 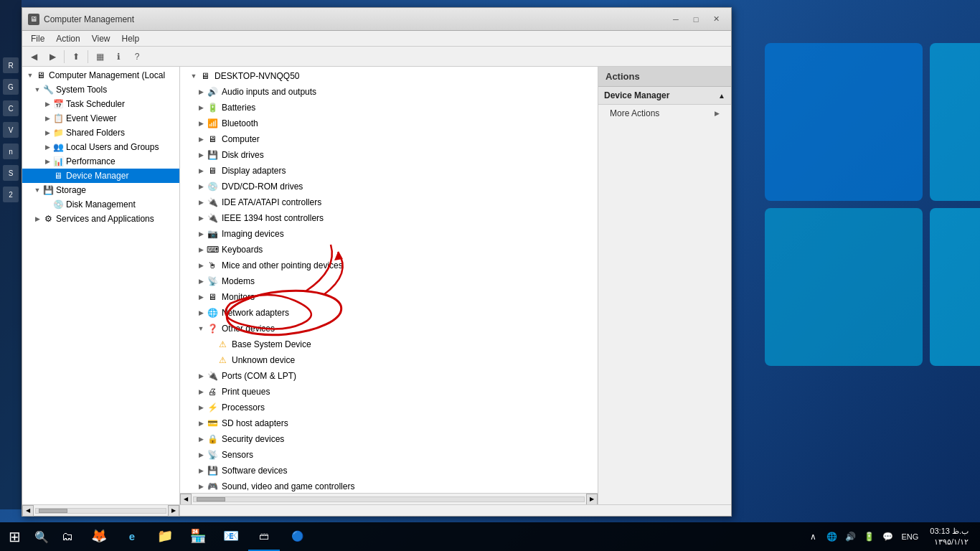 What do you see at coordinates (389, 202) in the screenshot?
I see `device-ide: ▶ 🔌 IDE ATA/ATAPI controllers` at bounding box center [389, 202].